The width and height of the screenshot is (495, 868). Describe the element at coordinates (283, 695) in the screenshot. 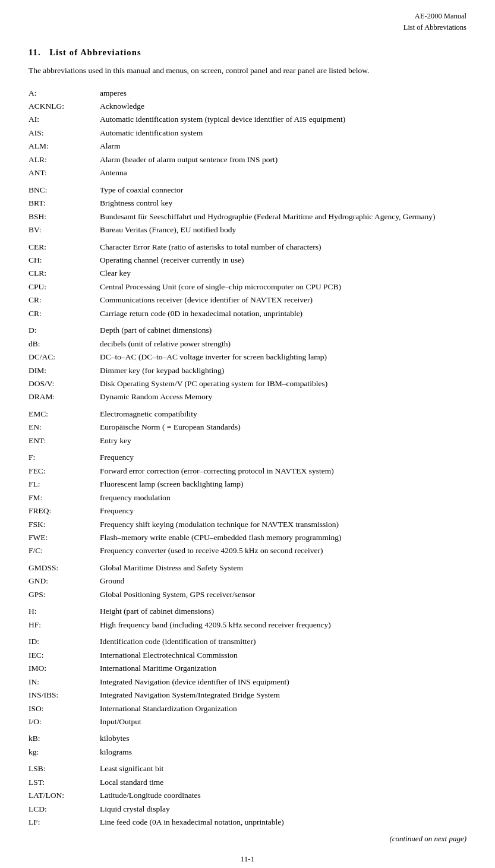

I see `abbr-value: Integrated Navigation System/Integrated …` at that location.